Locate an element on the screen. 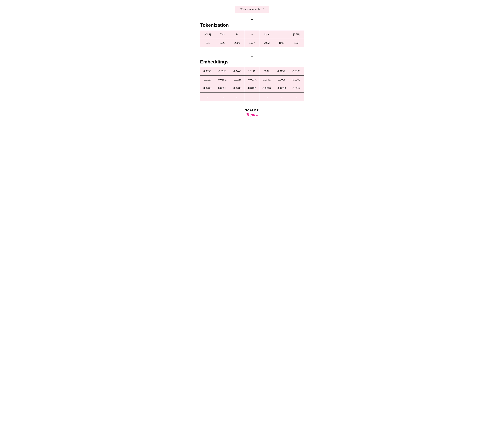  embed-cell-2-2: -0.0283, is located at coordinates (237, 88).